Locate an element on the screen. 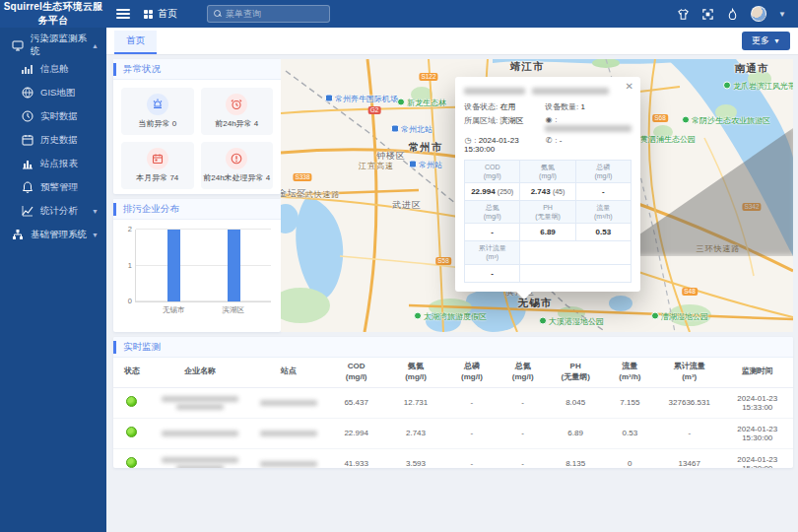  metric-header: 总氮(mg/l) is located at coordinates (493, 213).